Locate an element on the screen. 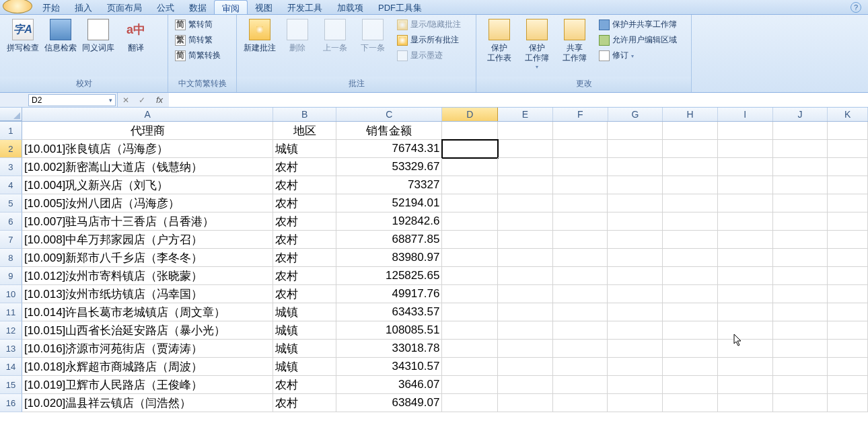 The height and width of the screenshot is (427, 868). cell: 52194.01 is located at coordinates (389, 203).